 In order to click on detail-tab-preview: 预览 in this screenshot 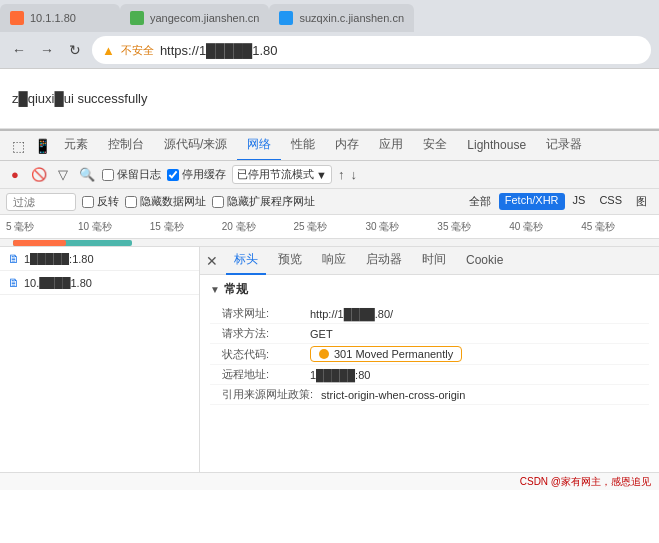, I will do `click(290, 261)`.